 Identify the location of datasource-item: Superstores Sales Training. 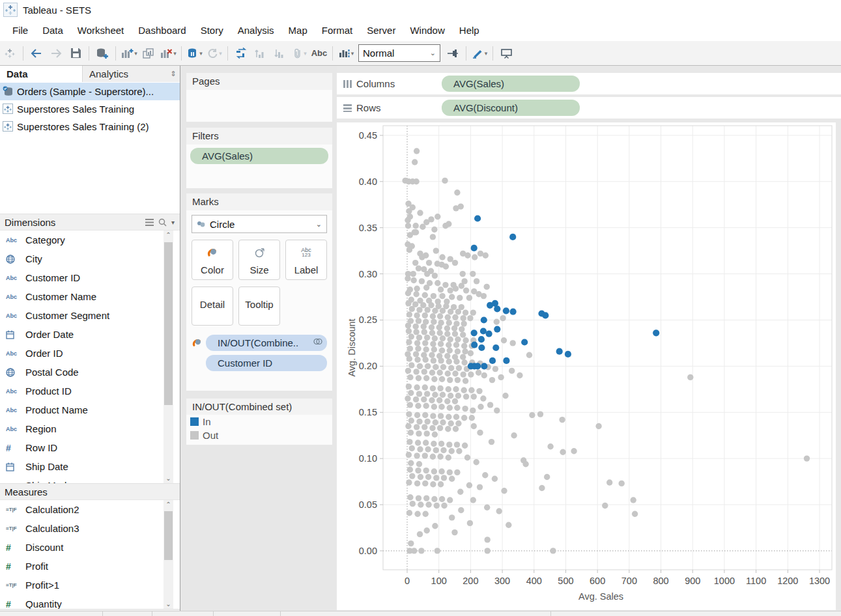
(90, 109).